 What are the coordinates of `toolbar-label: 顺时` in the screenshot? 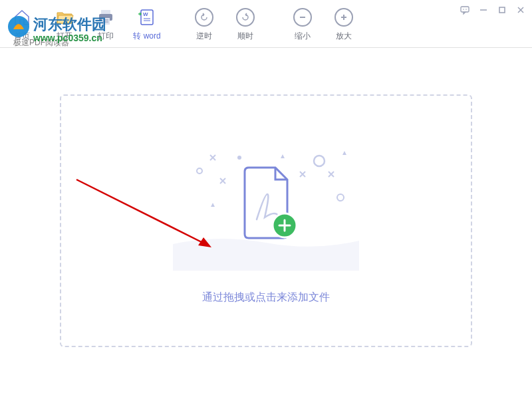 It's located at (245, 36).